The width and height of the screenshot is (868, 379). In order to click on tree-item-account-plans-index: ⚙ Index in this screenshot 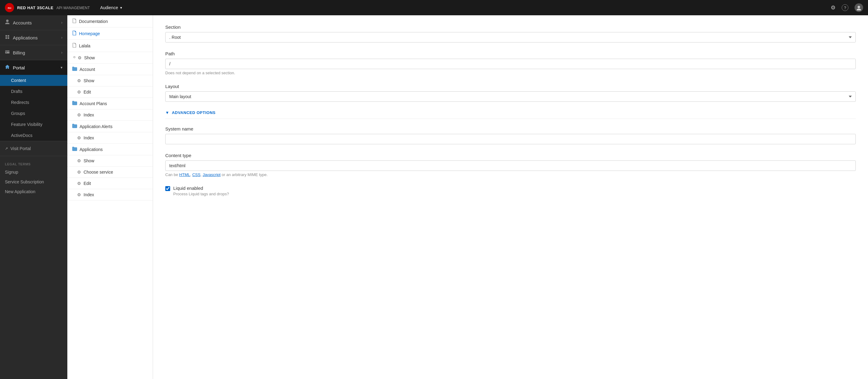, I will do `click(110, 115)`.